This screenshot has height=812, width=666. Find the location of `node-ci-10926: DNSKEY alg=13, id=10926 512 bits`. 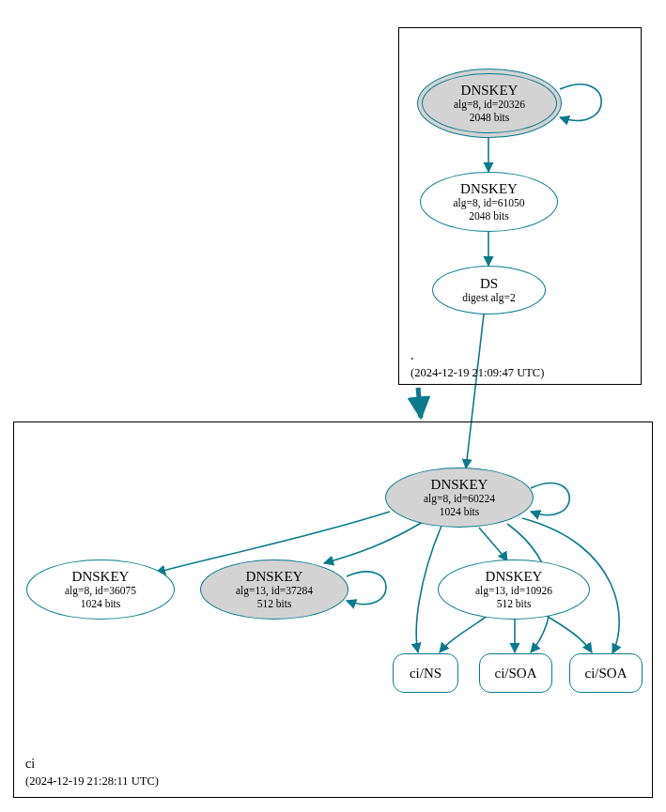

node-ci-10926: DNSKEY alg=13, id=10926 512 bits is located at coordinates (514, 590).